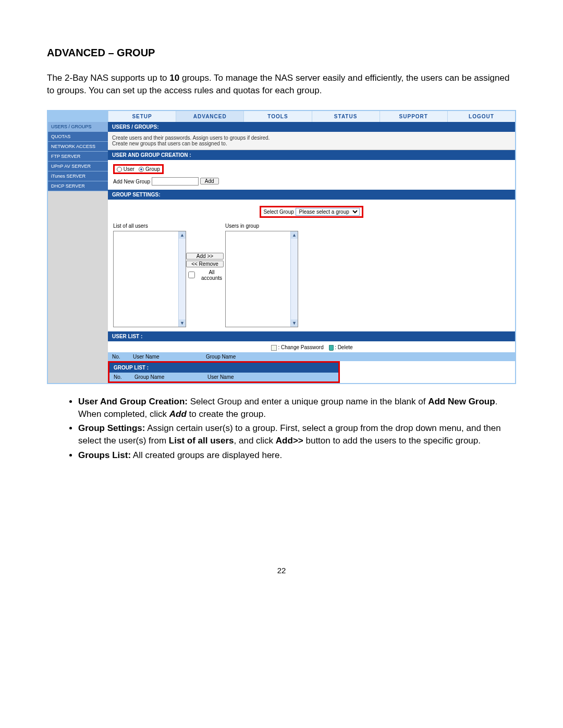  What do you see at coordinates (312, 337) in the screenshot?
I see `user-list-header: USER LIST :` at bounding box center [312, 337].